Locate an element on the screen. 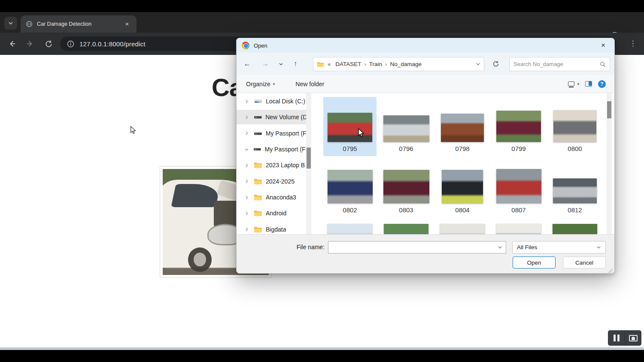 This screenshot has height=362, width=644. preview-pane-button is located at coordinates (589, 84).